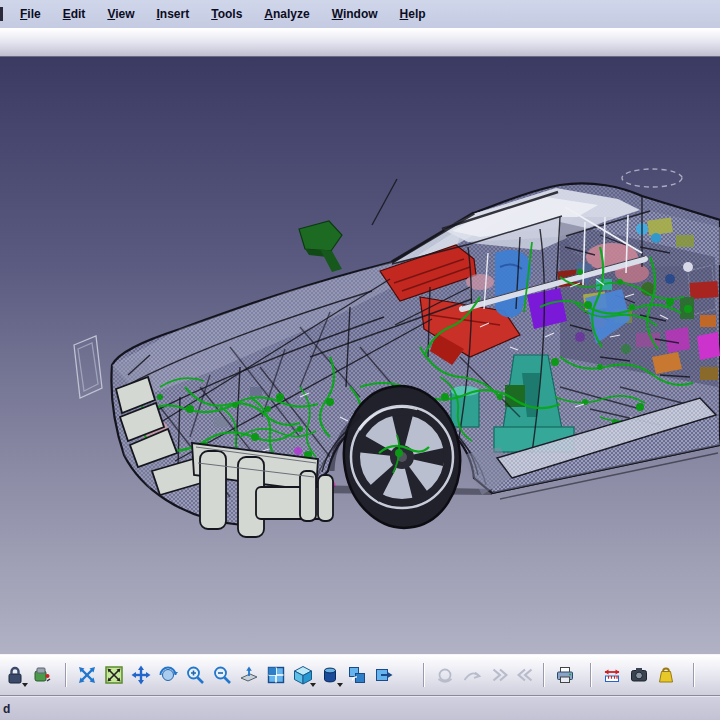 The height and width of the screenshot is (720, 720). Describe the element at coordinates (286, 14) in the screenshot. I see `menu-analyze: Analyze` at that location.